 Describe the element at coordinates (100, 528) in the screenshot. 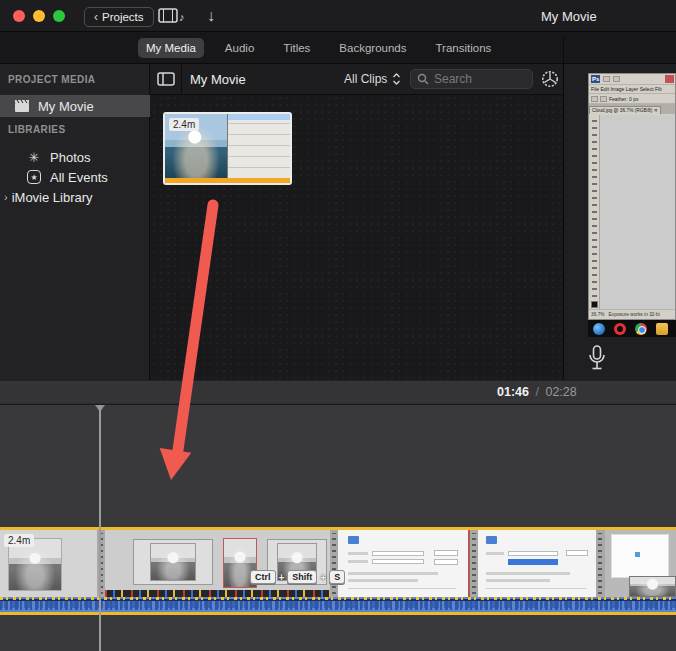

I see `playhead-line` at that location.